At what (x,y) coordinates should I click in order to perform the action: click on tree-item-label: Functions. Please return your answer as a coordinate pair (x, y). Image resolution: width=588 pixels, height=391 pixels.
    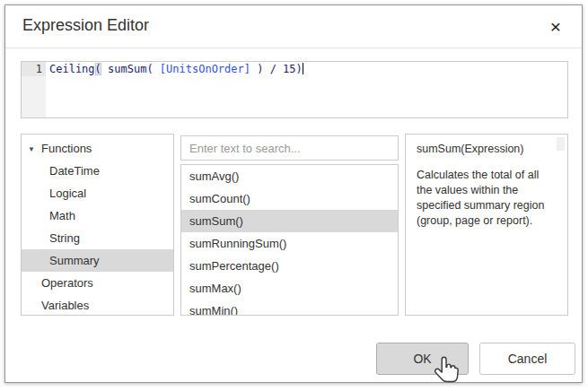
    Looking at the image, I should click on (66, 149).